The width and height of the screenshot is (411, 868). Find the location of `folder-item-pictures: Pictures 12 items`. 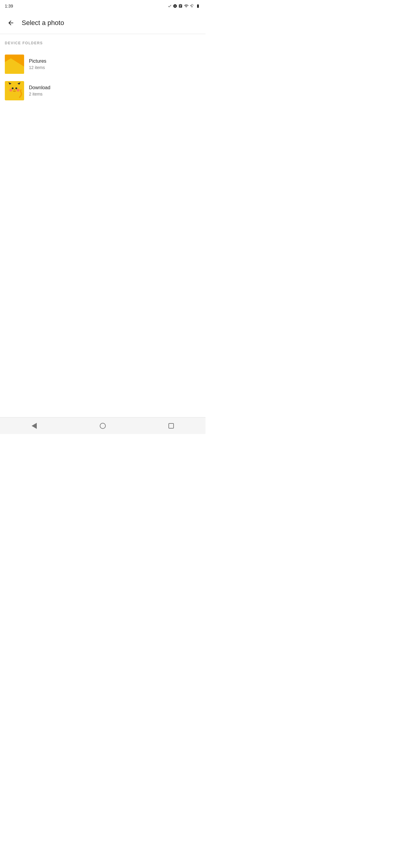

folder-item-pictures: Pictures 12 items is located at coordinates (103, 64).